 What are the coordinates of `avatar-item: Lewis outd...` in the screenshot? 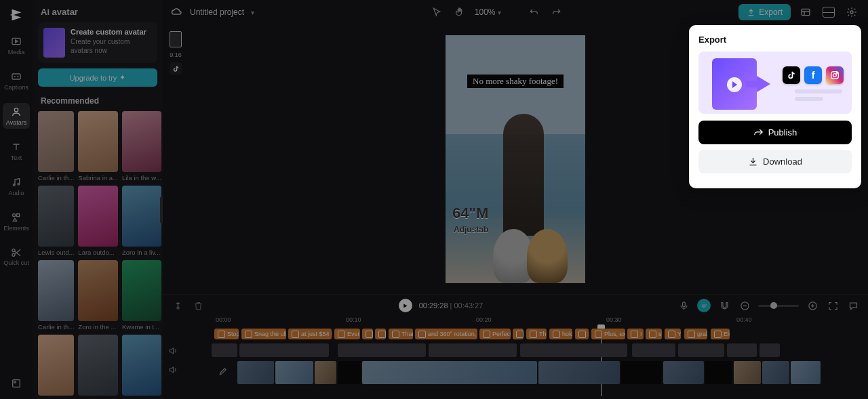 It's located at (56, 221).